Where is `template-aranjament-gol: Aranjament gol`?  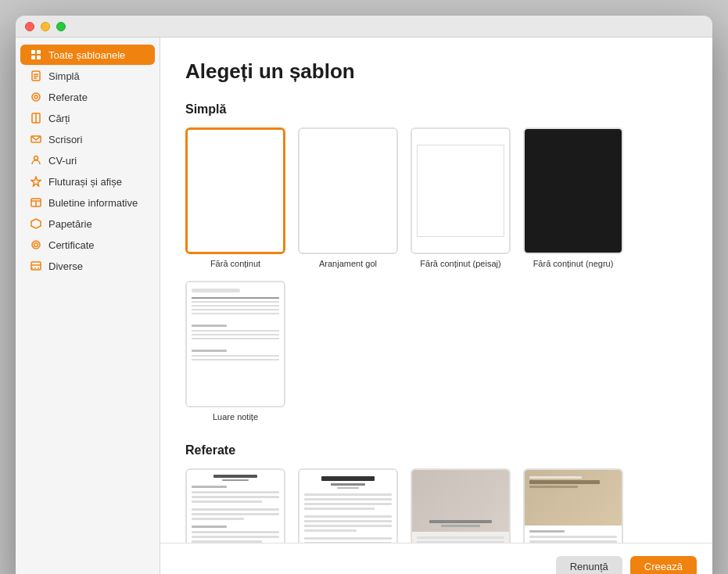 template-aranjament-gol: Aranjament gol is located at coordinates (348, 198).